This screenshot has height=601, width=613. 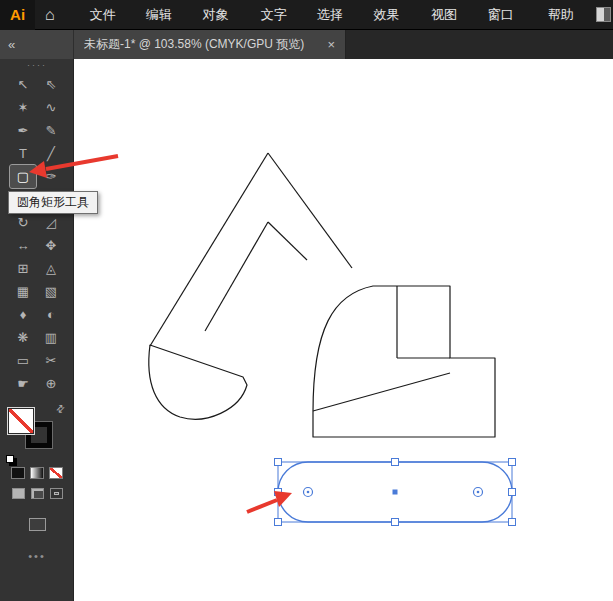 What do you see at coordinates (512, 462) in the screenshot?
I see `handle-top-right` at bounding box center [512, 462].